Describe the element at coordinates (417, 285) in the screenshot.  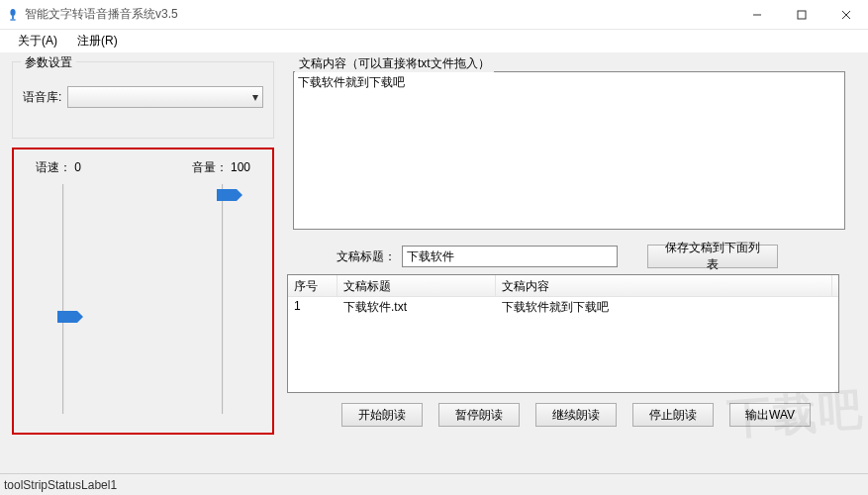
I see `col-title: 文稿标题` at that location.